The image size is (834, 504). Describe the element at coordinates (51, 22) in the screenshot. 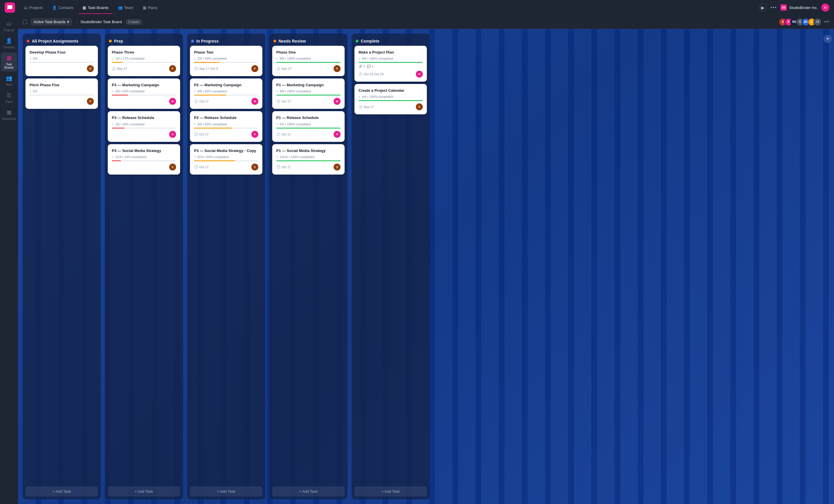

I see `board-list-button: Active Task Boards ▾` at that location.